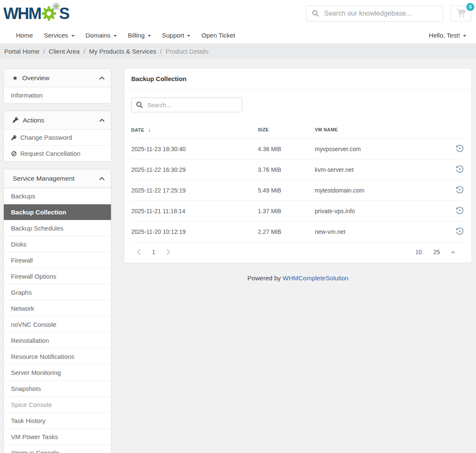 The image size is (476, 453). I want to click on sidebar-item: Graphs, so click(57, 292).